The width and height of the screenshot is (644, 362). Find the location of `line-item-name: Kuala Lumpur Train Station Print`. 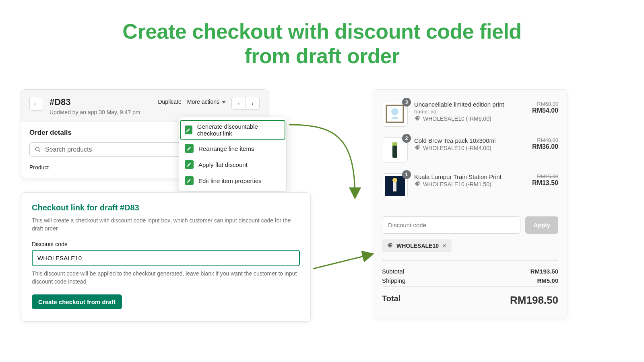

line-item-name: Kuala Lumpur Train Station Print is located at coordinates (466, 177).